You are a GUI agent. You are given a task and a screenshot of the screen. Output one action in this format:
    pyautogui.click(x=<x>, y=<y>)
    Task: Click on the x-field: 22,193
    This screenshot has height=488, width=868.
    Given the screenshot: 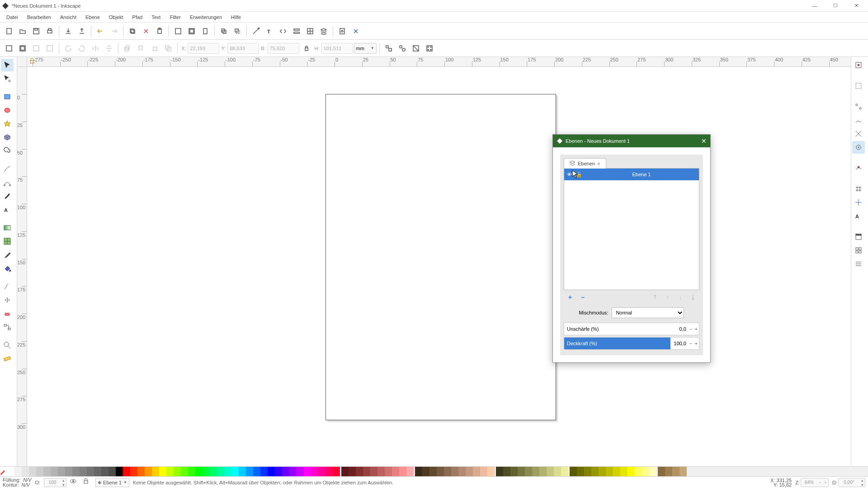 What is the action you would take?
    pyautogui.click(x=203, y=48)
    